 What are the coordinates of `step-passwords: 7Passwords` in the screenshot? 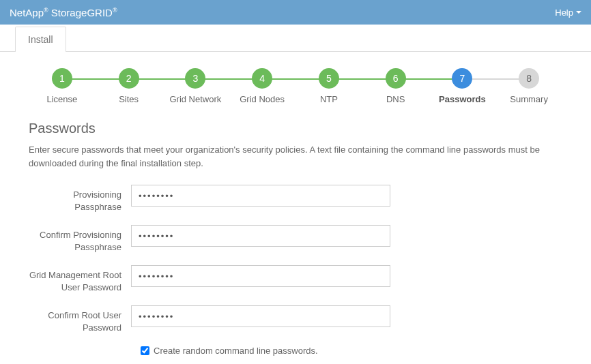 It's located at (463, 86).